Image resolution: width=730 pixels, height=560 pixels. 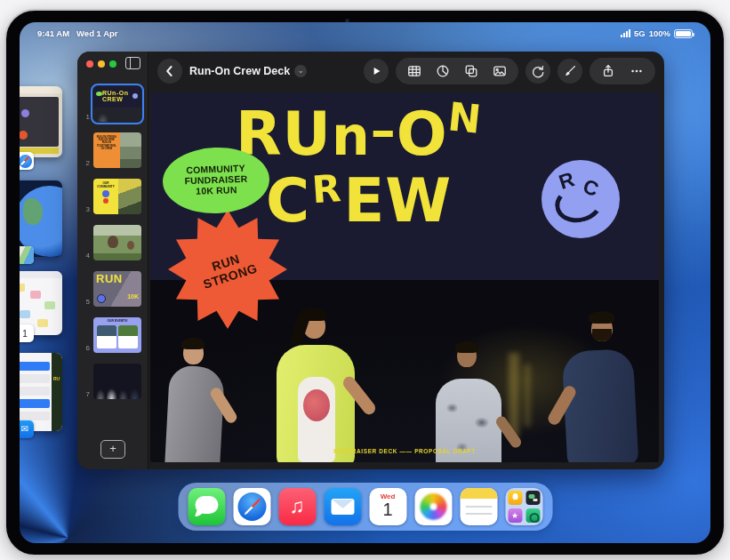 What do you see at coordinates (640, 34) in the screenshot?
I see `network-label: 5G` at bounding box center [640, 34].